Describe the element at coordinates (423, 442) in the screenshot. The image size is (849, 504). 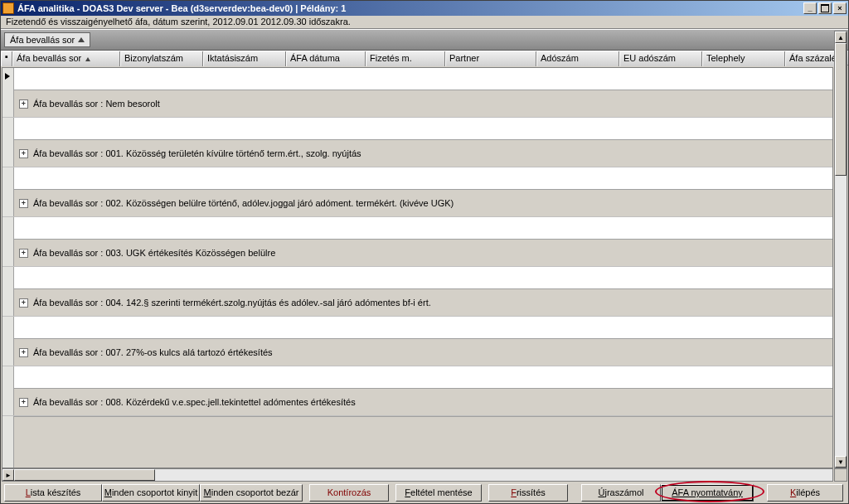
I see `grid-remainder` at that location.